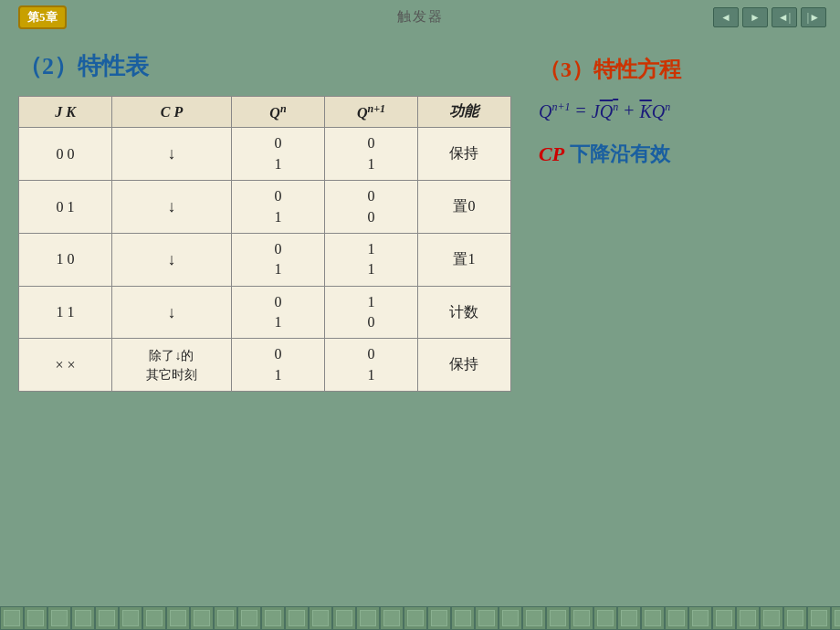  Describe the element at coordinates (172, 312) in the screenshot. I see `cell-cp-4: ↓` at that location.